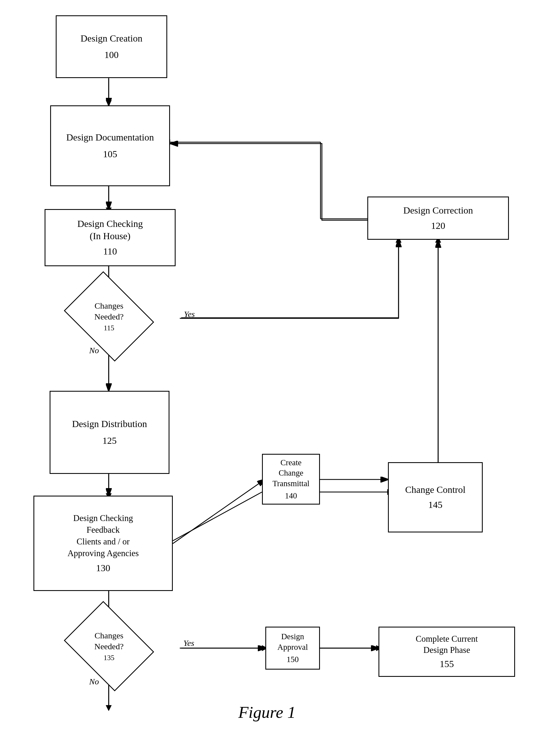 This screenshot has width=534, height=756. Describe the element at coordinates (435, 497) in the screenshot. I see `change-control-box: Change Control 145` at that location.